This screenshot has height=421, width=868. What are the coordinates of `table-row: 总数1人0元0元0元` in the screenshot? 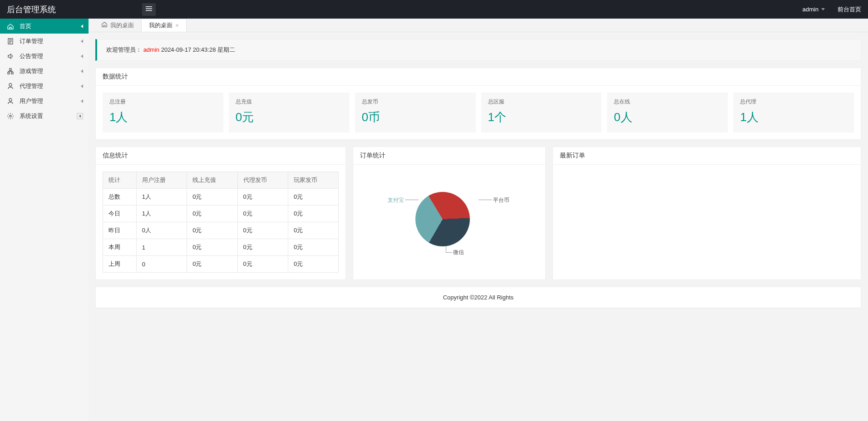 It's located at (221, 197).